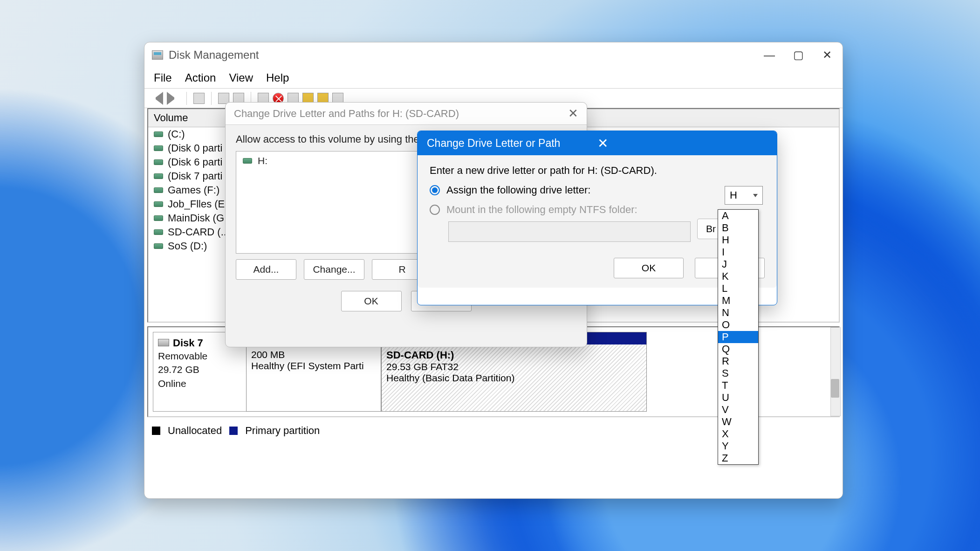 Image resolution: width=980 pixels, height=551 pixels. Describe the element at coordinates (435, 190) in the screenshot. I see `radio-assign` at that location.